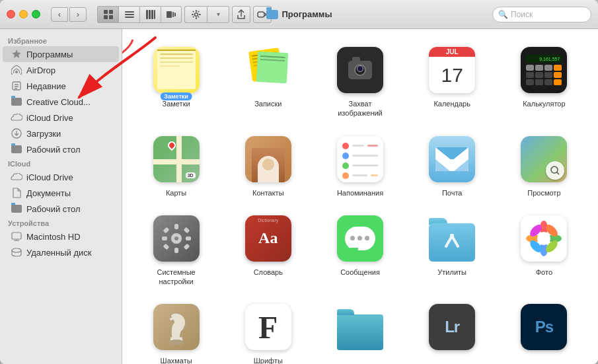 This screenshot has width=598, height=364. Describe the element at coordinates (452, 75) in the screenshot. I see `cal-day: 17` at that location.